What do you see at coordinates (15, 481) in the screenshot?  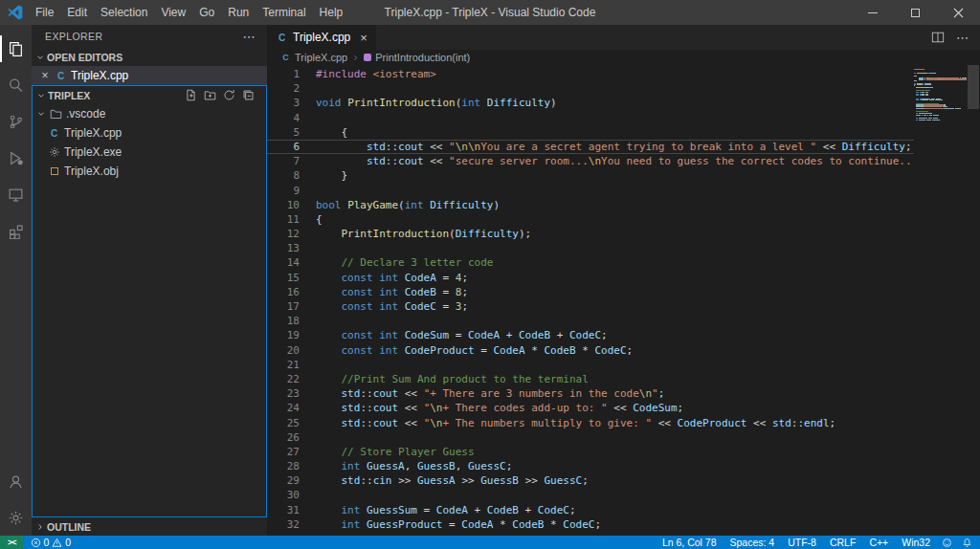 I see `activity-item-account` at bounding box center [15, 481].